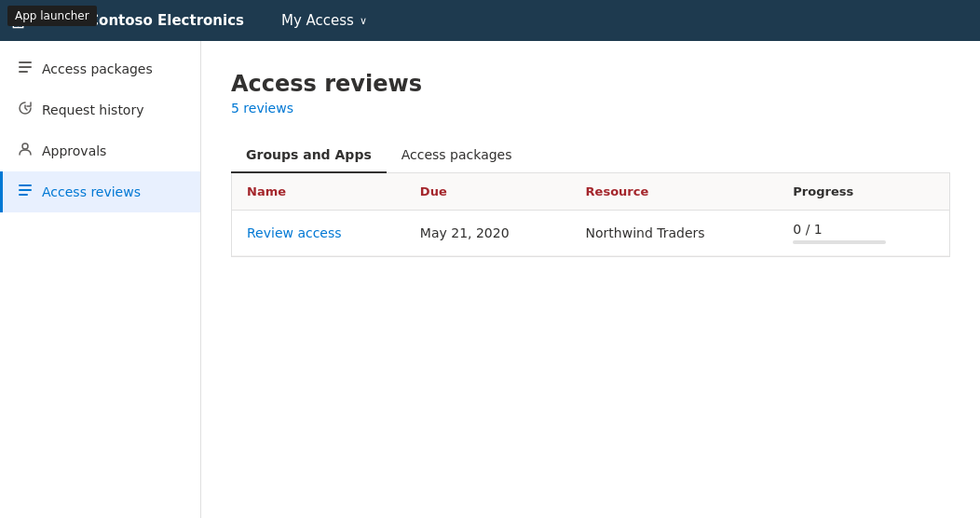 Image resolution: width=980 pixels, height=518 pixels. I want to click on app-launcher-tooltip: App launcher, so click(52, 16).